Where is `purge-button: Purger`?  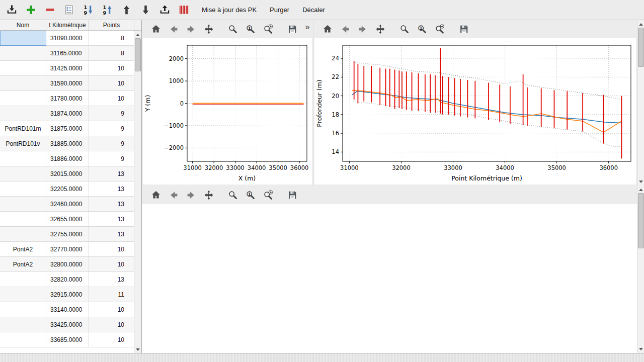
purge-button: Purger is located at coordinates (280, 10).